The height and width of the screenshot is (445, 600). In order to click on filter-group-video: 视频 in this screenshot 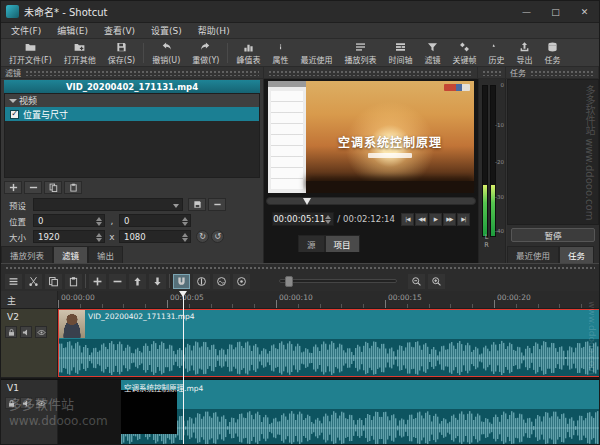, I will do `click(132, 100)`.